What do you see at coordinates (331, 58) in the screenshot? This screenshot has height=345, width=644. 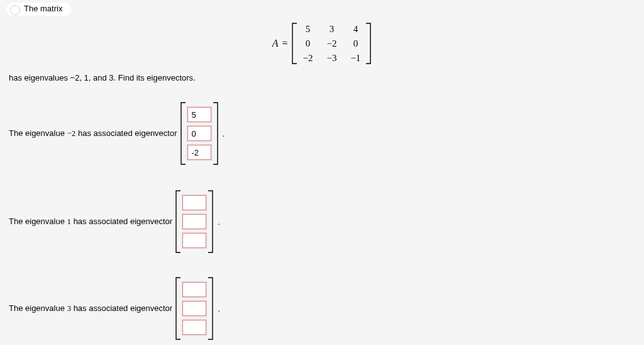 I see `matrix-cell: −3` at bounding box center [331, 58].